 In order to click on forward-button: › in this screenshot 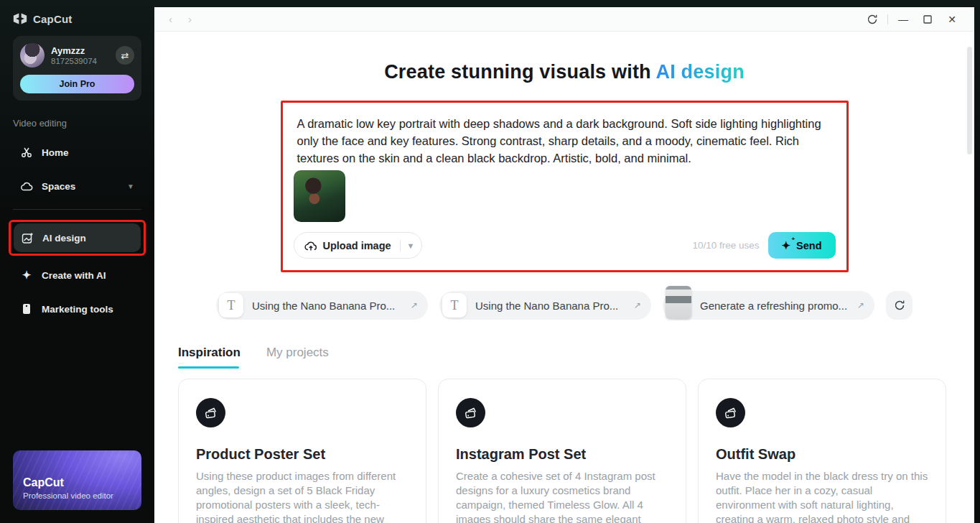, I will do `click(190, 19)`.